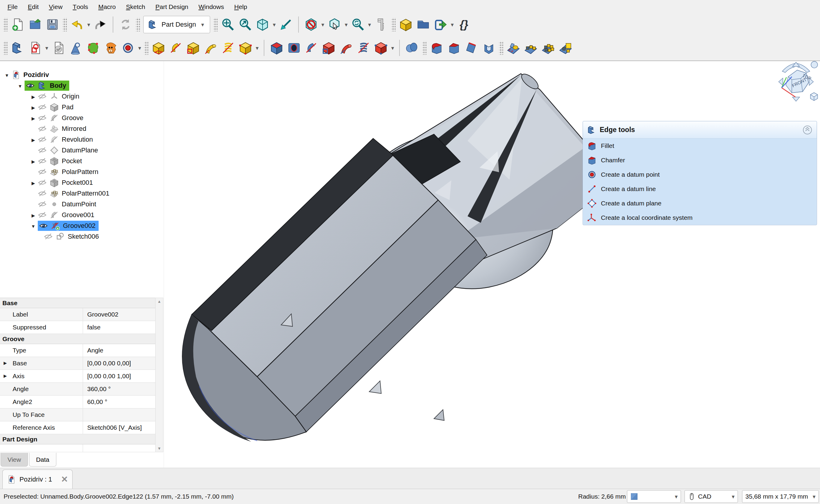 Image resolution: width=820 pixels, height=504 pixels. What do you see at coordinates (36, 75) in the screenshot?
I see `tree-label: Pozidriv` at bounding box center [36, 75].